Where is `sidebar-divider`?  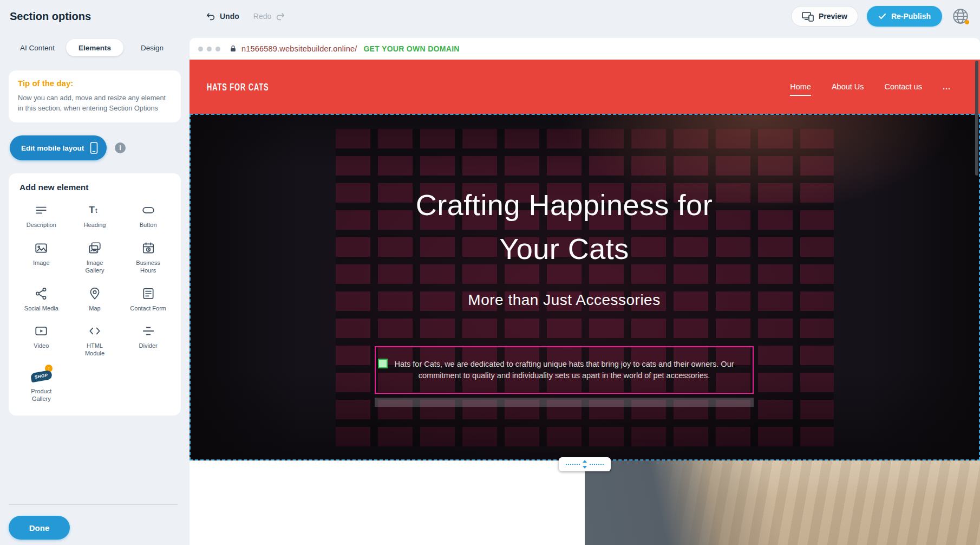
sidebar-divider is located at coordinates (93, 505).